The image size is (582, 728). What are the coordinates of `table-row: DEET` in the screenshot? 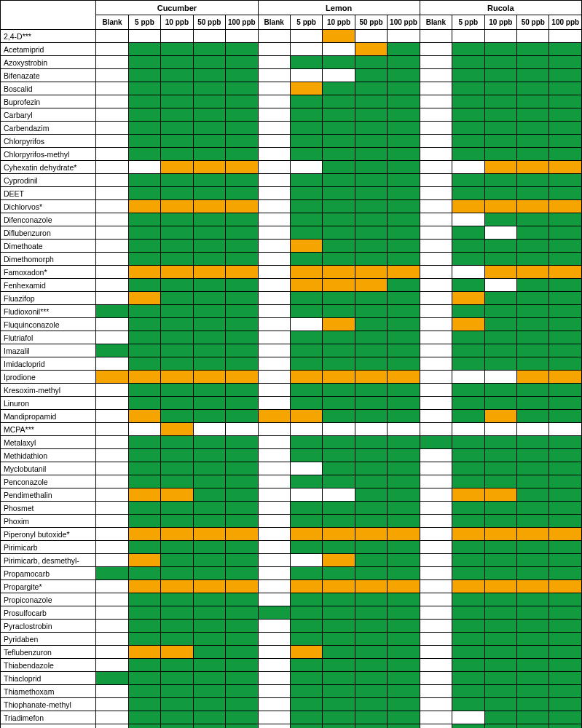 It's located at (291, 194).